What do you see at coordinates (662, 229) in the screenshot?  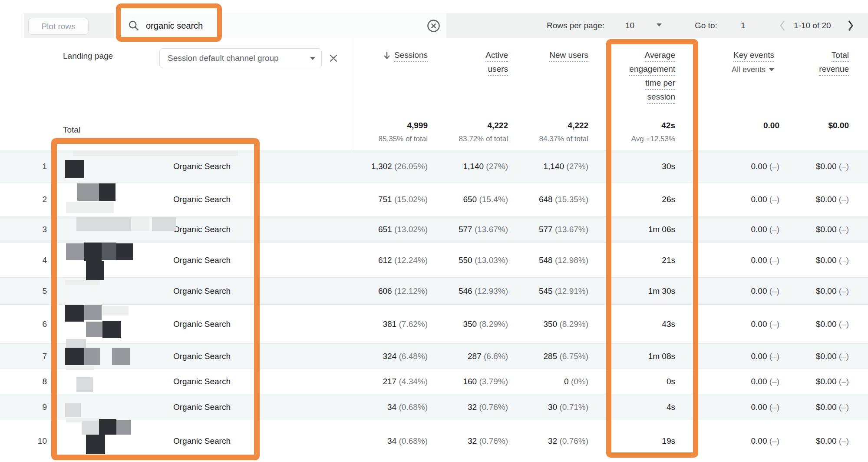 I see `engagement-cell: 1m 06s` at bounding box center [662, 229].